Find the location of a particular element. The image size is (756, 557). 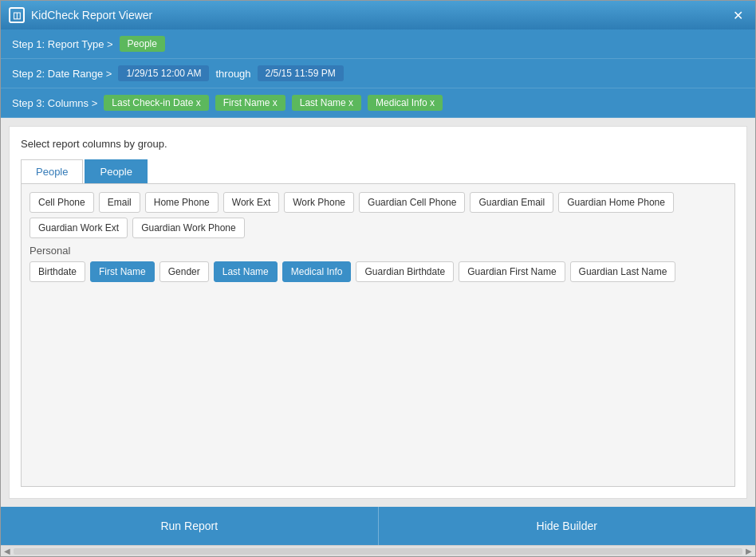

col-tag-email: Email is located at coordinates (120, 202).